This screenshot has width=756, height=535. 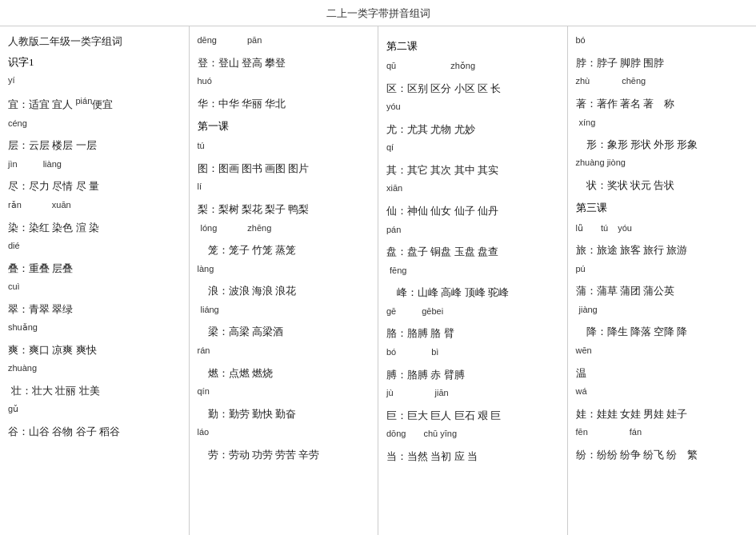 What do you see at coordinates (601, 162) in the screenshot?
I see `pinyin-zhuang2: zhuàng jiòng` at bounding box center [601, 162].